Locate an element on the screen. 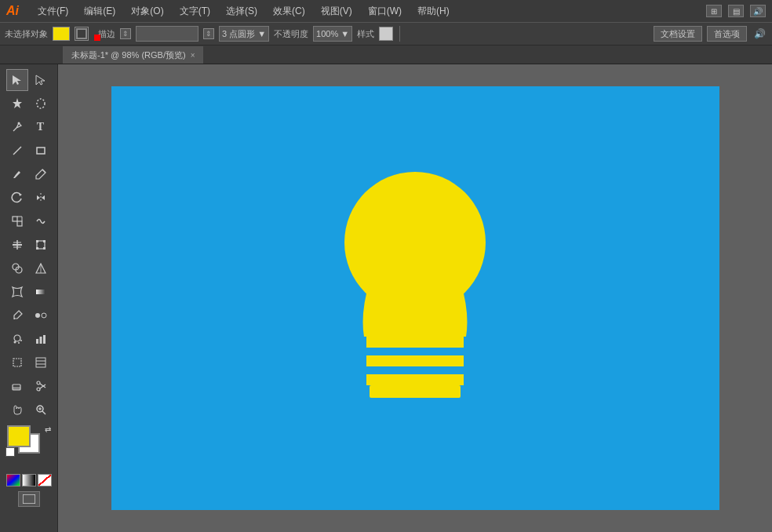 Image resolution: width=772 pixels, height=532 pixels. menu-file: 文件(F) is located at coordinates (53, 11).